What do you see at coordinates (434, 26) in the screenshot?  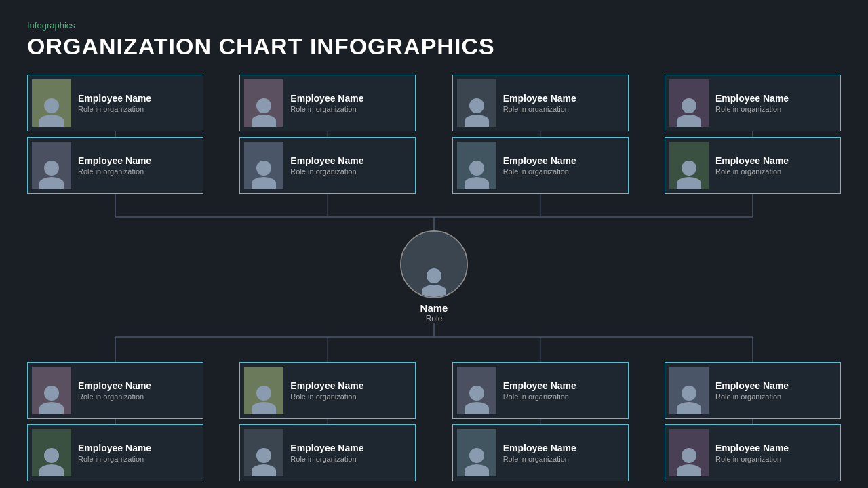 I see `header-label: Infographics` at bounding box center [434, 26].